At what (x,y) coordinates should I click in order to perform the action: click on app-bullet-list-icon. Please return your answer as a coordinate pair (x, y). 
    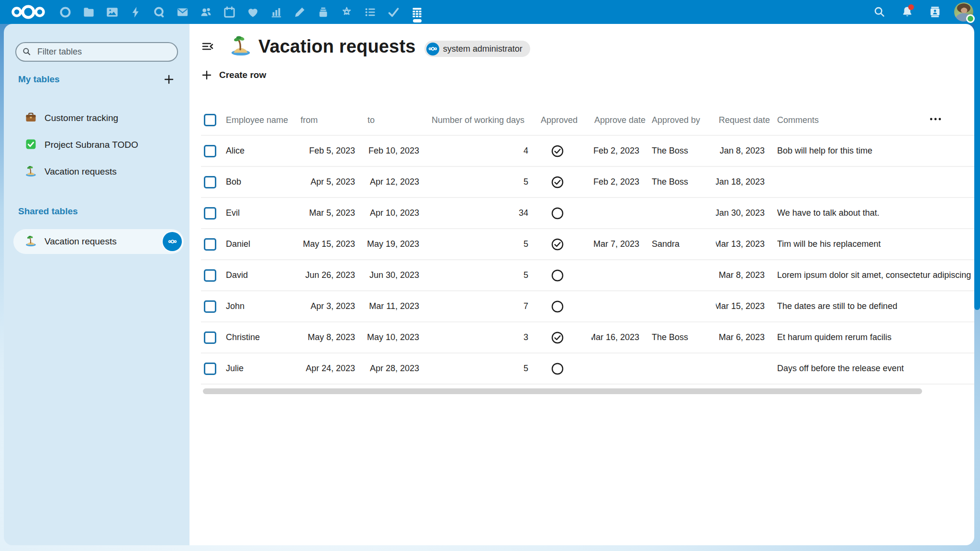
    Looking at the image, I should click on (370, 12).